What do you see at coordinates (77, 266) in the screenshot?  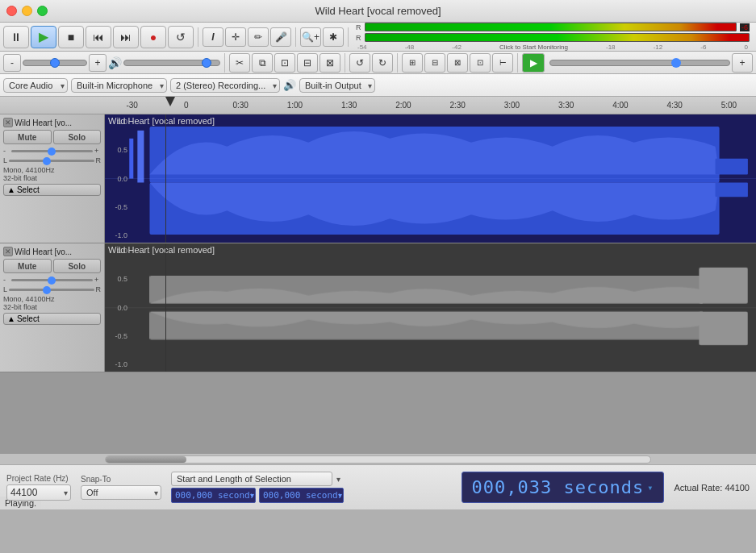 I see `track-2-solo-button: Solo` at bounding box center [77, 266].